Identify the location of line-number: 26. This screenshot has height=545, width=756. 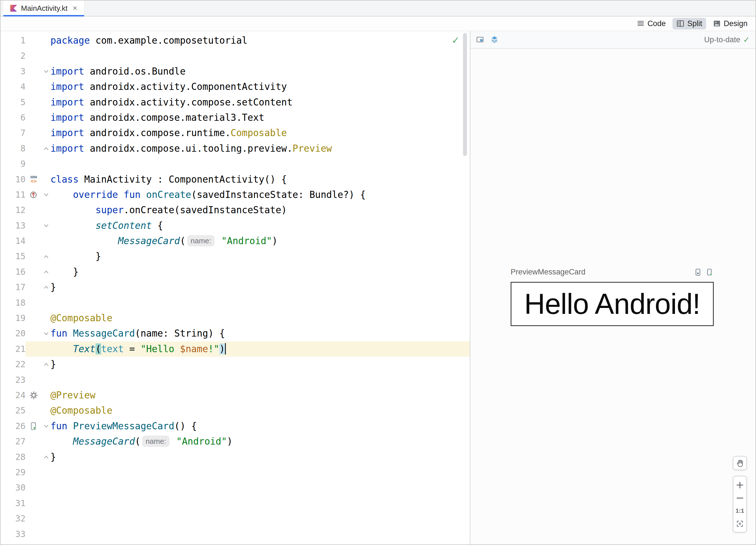
(13, 426).